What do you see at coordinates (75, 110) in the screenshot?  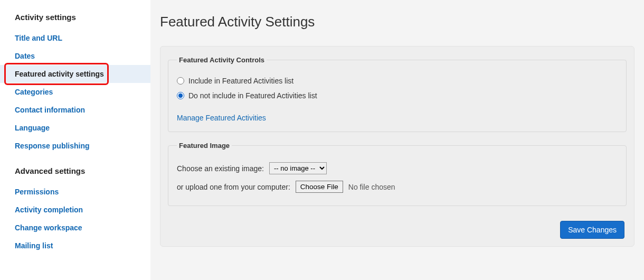 I see `sidebar-item-contact-information: Contact information` at bounding box center [75, 110].